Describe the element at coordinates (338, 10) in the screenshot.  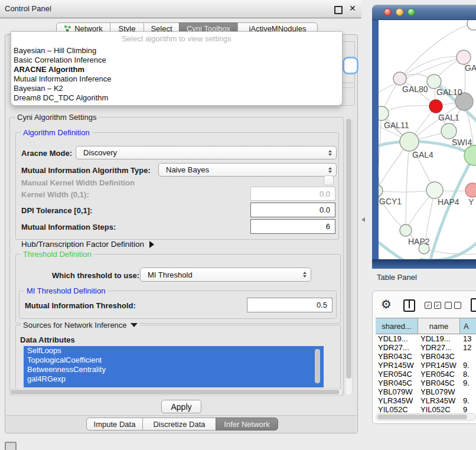
I see `float-window-icon` at that location.